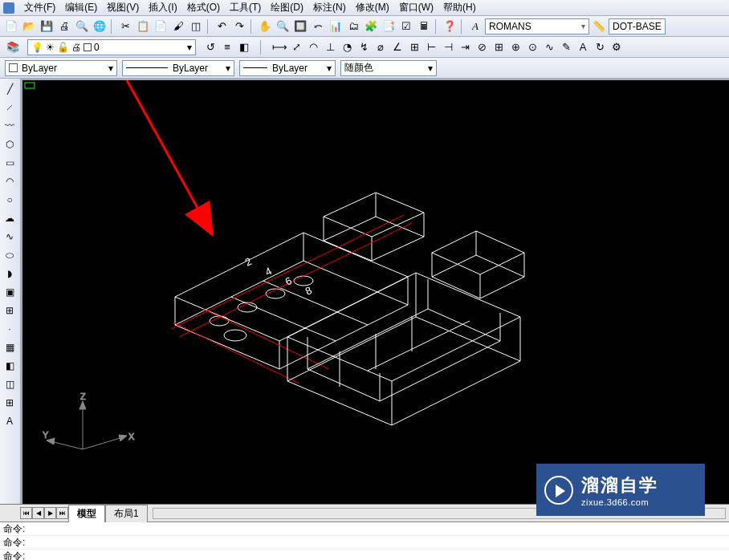 This screenshot has width=729, height=560. I want to click on dim-aligned-icon: ⤢, so click(296, 47).